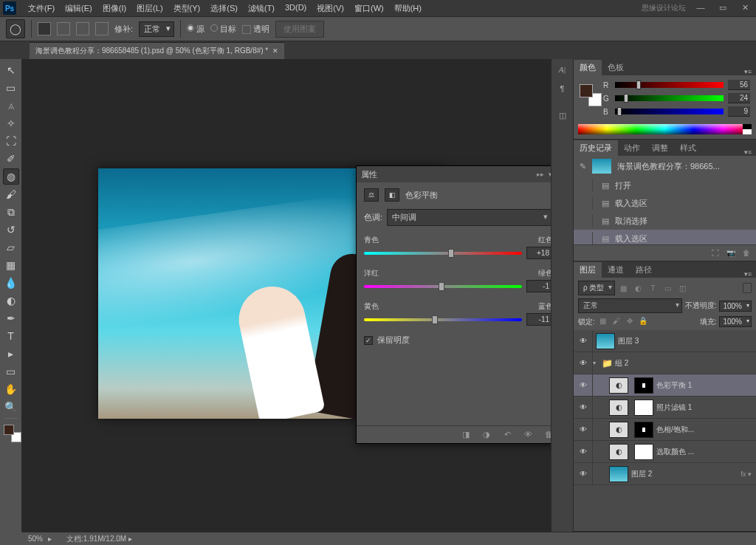  I want to click on filter-shape-icon: ▭, so click(667, 288).